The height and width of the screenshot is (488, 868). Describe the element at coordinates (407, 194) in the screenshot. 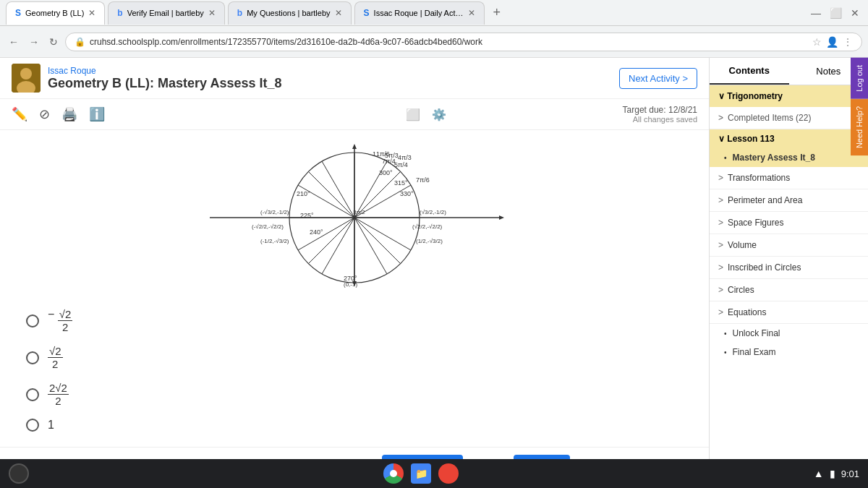

I see `svg-text: 330°` at that location.